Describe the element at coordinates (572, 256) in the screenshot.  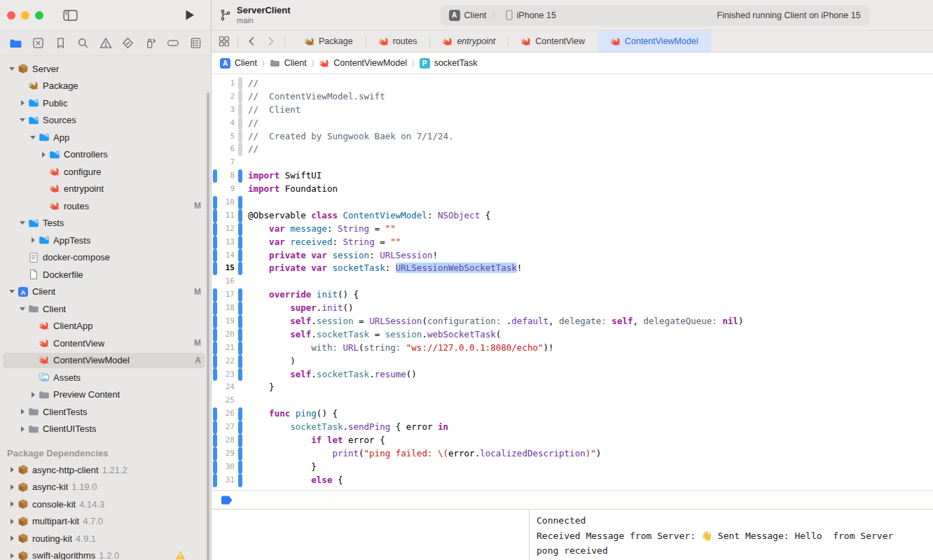
I see `code-line-14: 14 private var session: URLSession!` at that location.